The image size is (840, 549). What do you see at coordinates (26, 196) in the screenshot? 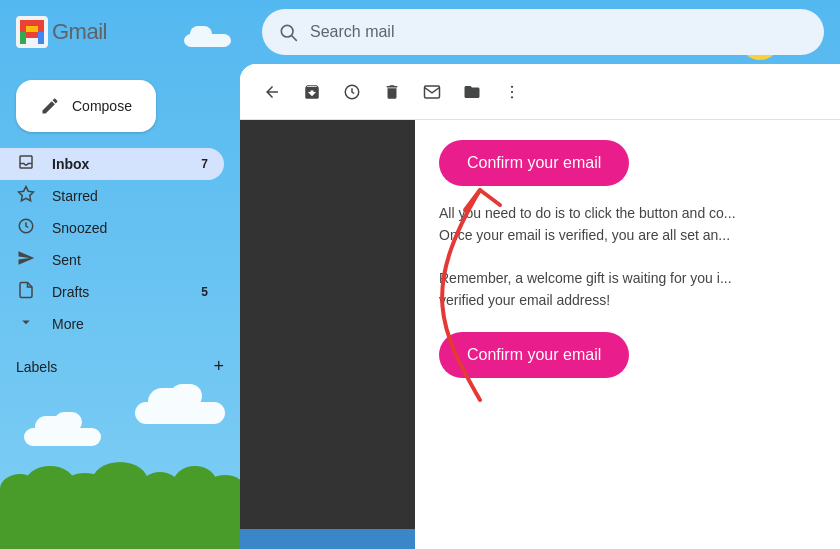
I see `starred-icon` at bounding box center [26, 196].